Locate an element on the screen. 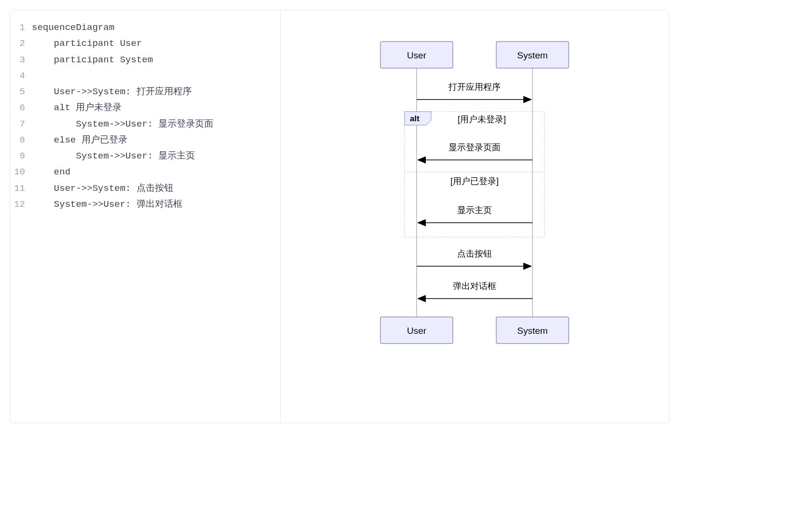 The image size is (812, 516). code-line: 1sequenceDiagram is located at coordinates (145, 28).